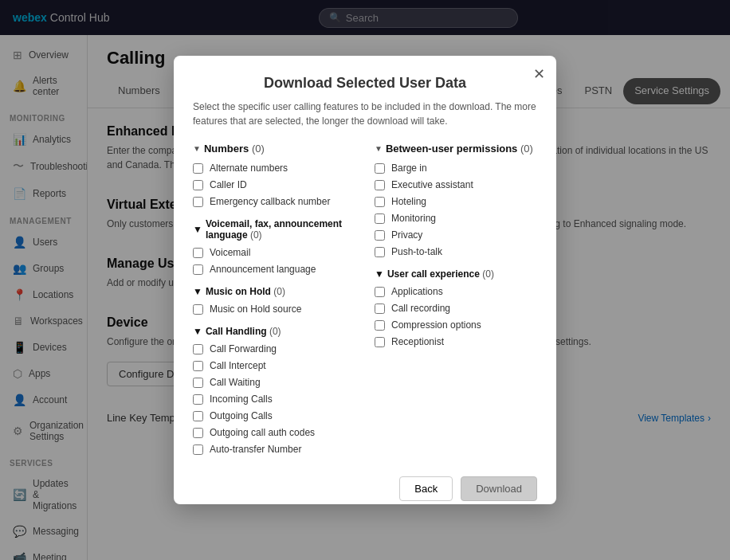  I want to click on outgoing-calls-checkbox, so click(198, 416).